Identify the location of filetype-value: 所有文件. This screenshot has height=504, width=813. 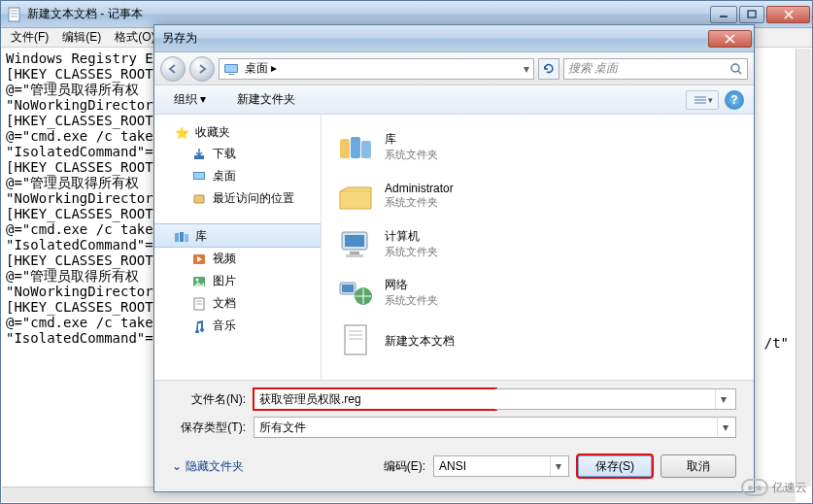
(283, 427).